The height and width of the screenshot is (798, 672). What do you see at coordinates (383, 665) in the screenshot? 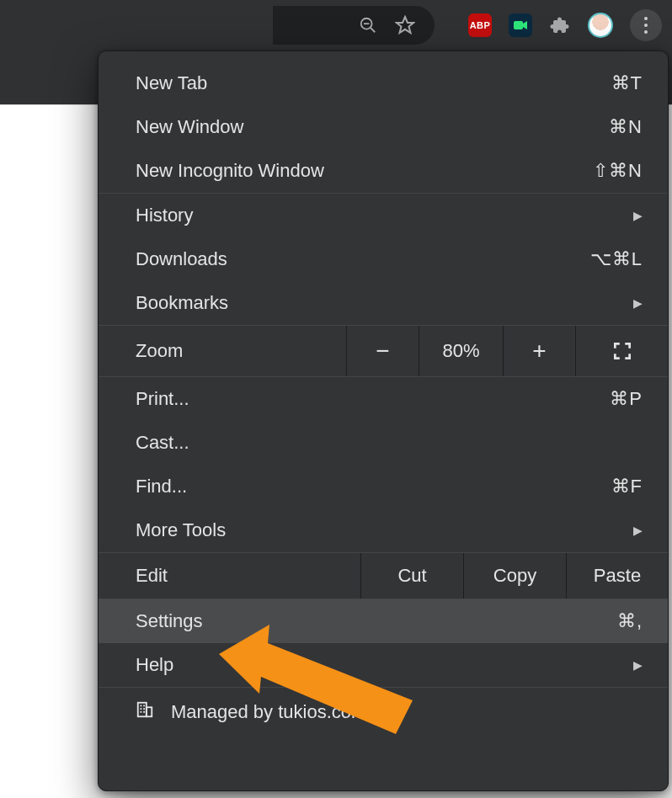
I see `menu-item-help: Help ▶` at bounding box center [383, 665].